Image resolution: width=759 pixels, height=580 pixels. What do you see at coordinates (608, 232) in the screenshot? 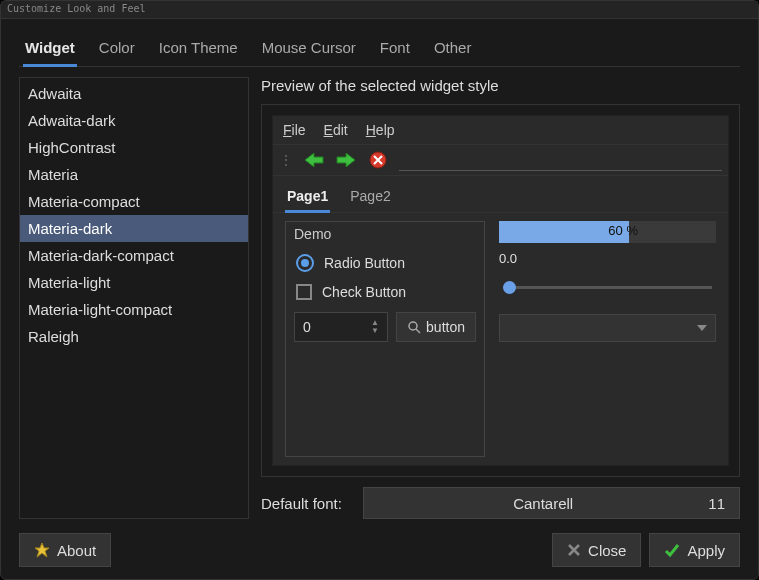
I see `progress-bar: 60 %` at bounding box center [608, 232].